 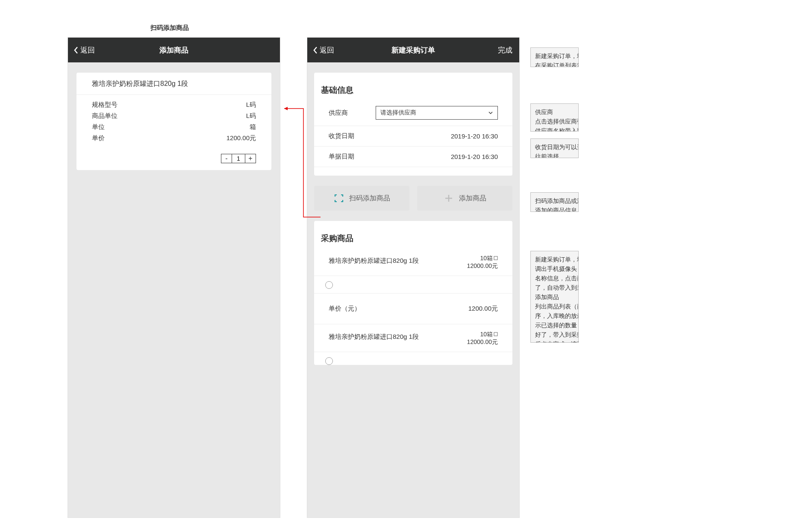 I want to click on spec-row: 单价 1200.00元, so click(x=174, y=138).